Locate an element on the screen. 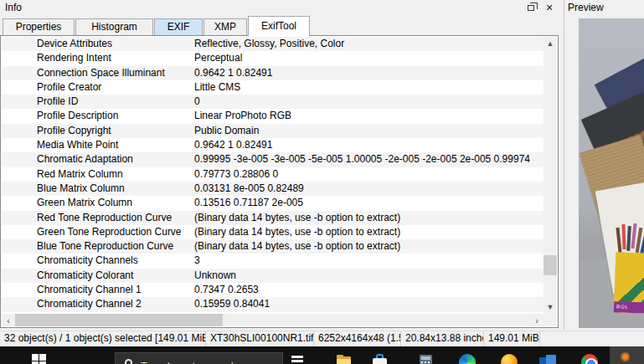  status-dimensions: 6252x4164x48 (1.50) is located at coordinates (358, 339).